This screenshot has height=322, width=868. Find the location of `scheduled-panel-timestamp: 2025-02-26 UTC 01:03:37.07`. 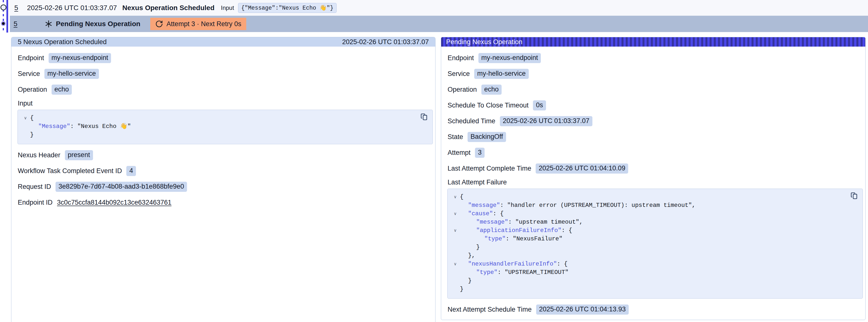

scheduled-panel-timestamp: 2025-02-26 UTC 01:03:37.07 is located at coordinates (385, 42).